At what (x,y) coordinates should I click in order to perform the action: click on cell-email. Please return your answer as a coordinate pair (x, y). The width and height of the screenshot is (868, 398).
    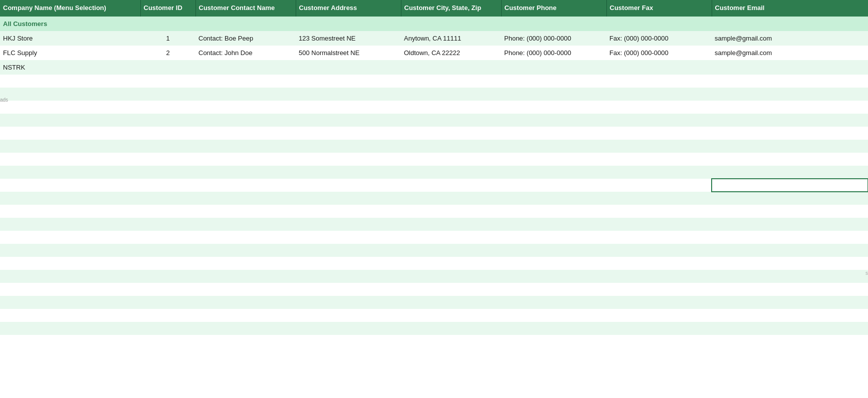
    Looking at the image, I should click on (790, 67).